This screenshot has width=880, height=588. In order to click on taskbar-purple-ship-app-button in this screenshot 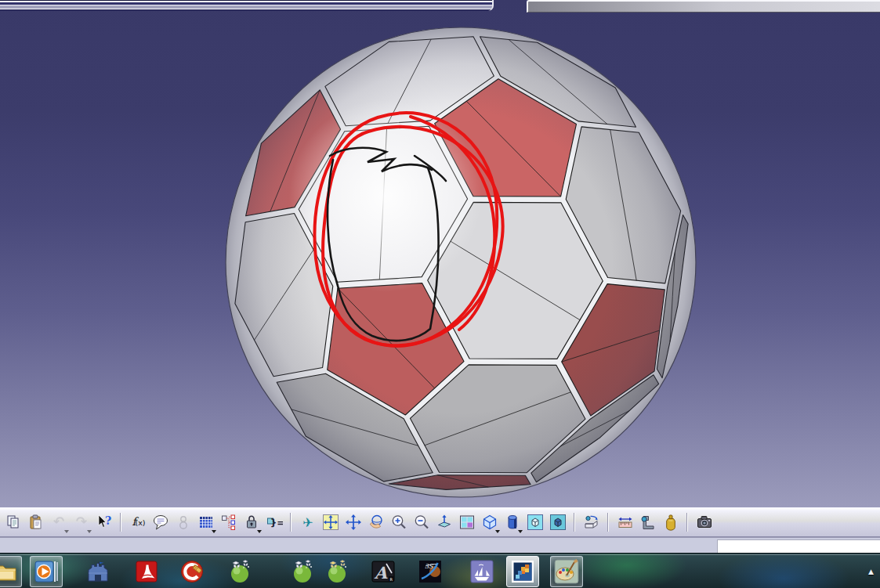, I will do `click(482, 572)`.